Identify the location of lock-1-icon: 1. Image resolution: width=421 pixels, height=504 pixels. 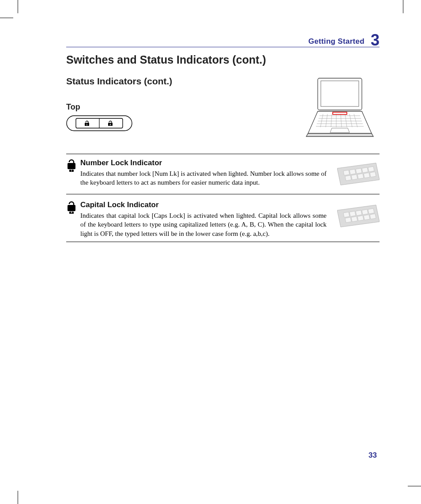
(71, 165).